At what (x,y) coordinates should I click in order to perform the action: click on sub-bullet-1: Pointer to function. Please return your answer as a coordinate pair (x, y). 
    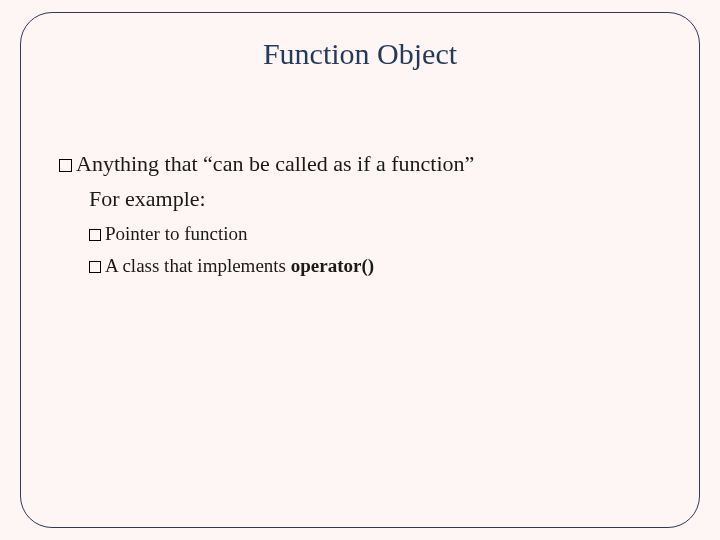
    Looking at the image, I should click on (375, 234).